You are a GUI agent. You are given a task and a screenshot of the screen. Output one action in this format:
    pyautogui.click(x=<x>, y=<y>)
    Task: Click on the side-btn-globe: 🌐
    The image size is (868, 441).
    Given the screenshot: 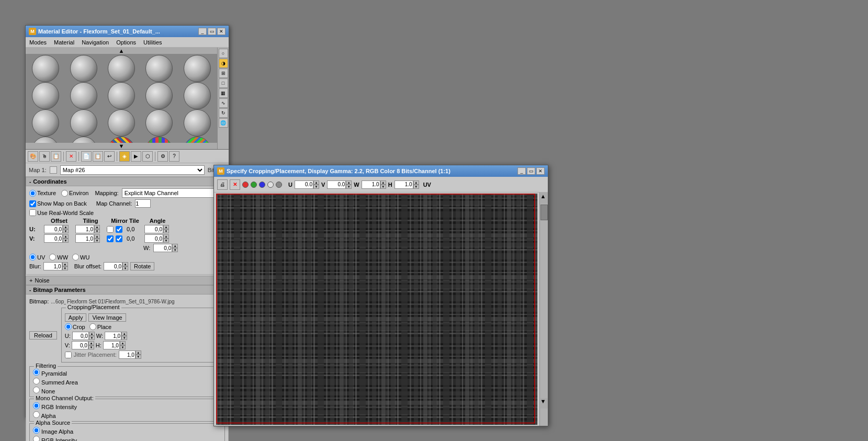 What is the action you would take?
    pyautogui.click(x=223, y=123)
    